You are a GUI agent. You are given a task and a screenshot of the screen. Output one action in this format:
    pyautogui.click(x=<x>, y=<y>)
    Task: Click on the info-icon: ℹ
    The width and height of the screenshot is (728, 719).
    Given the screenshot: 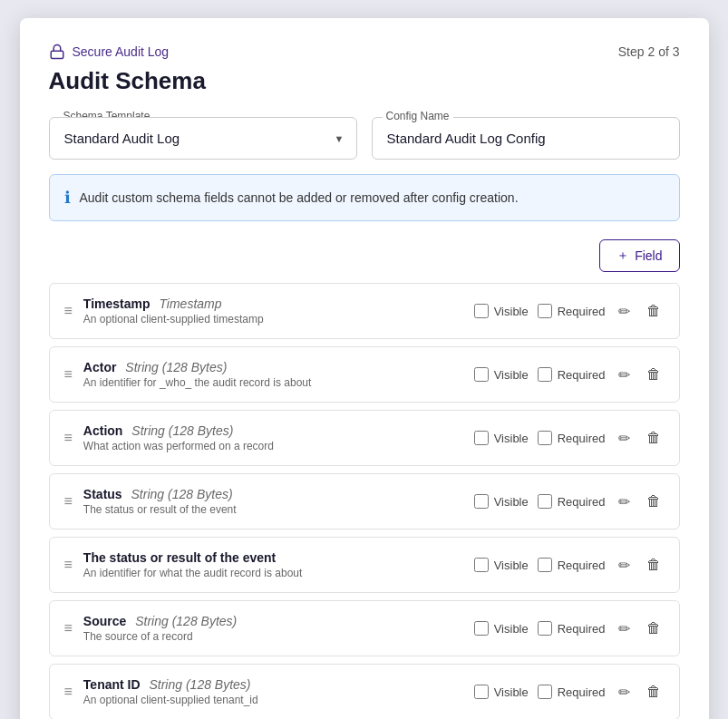 What is the action you would take?
    pyautogui.click(x=67, y=198)
    